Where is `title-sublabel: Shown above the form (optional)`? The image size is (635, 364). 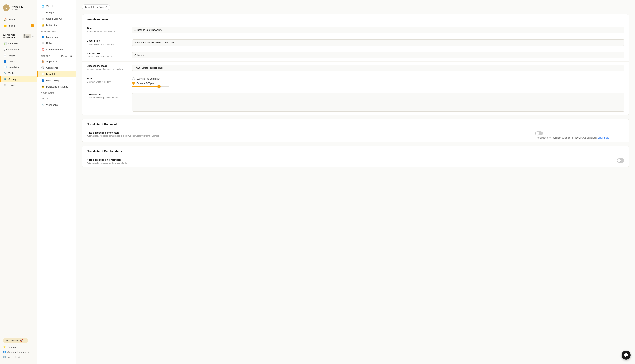
title-sublabel: Shown above the form (optional) is located at coordinates (107, 32).